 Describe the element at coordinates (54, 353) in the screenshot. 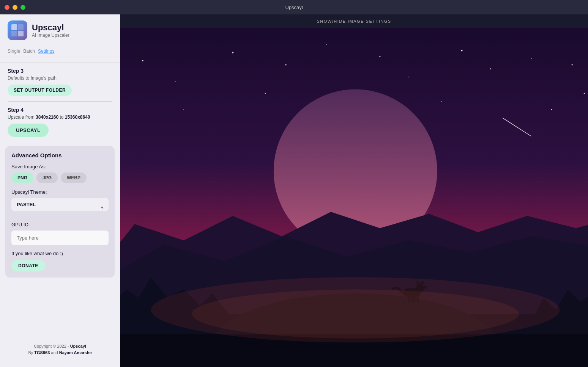

I see `and-text: and` at that location.